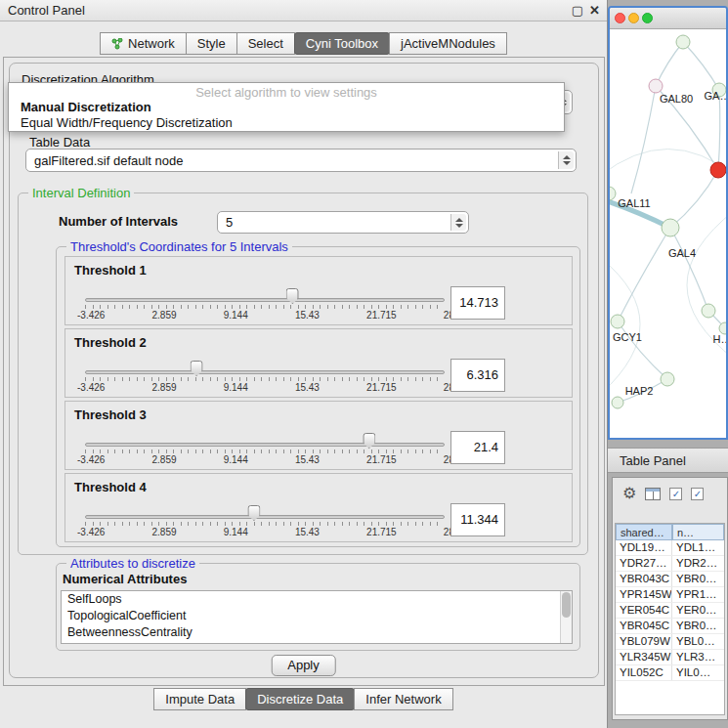  What do you see at coordinates (303, 665) in the screenshot?
I see `apply-button: Apply` at bounding box center [303, 665].